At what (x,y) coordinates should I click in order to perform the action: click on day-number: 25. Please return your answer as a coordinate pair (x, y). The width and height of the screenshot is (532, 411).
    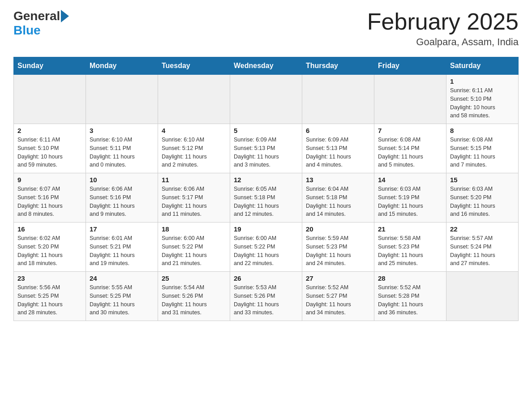
    Looking at the image, I should click on (194, 278).